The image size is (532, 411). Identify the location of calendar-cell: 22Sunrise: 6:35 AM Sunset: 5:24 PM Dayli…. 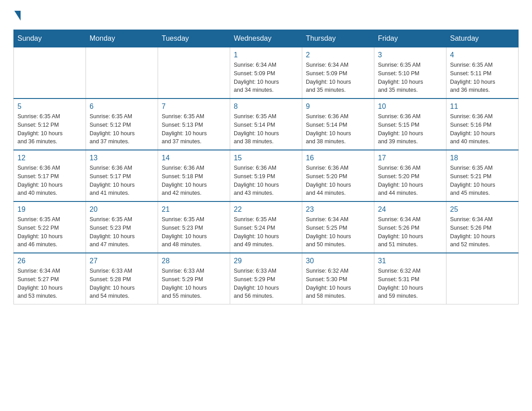
(266, 227).